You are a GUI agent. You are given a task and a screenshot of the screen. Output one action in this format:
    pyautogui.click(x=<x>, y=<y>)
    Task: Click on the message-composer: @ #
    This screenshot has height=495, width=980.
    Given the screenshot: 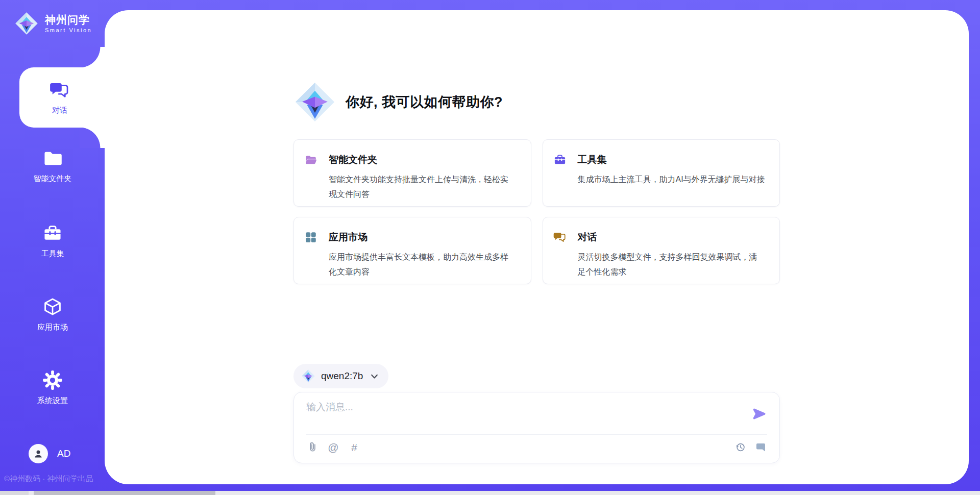 What is the action you would take?
    pyautogui.click(x=537, y=428)
    